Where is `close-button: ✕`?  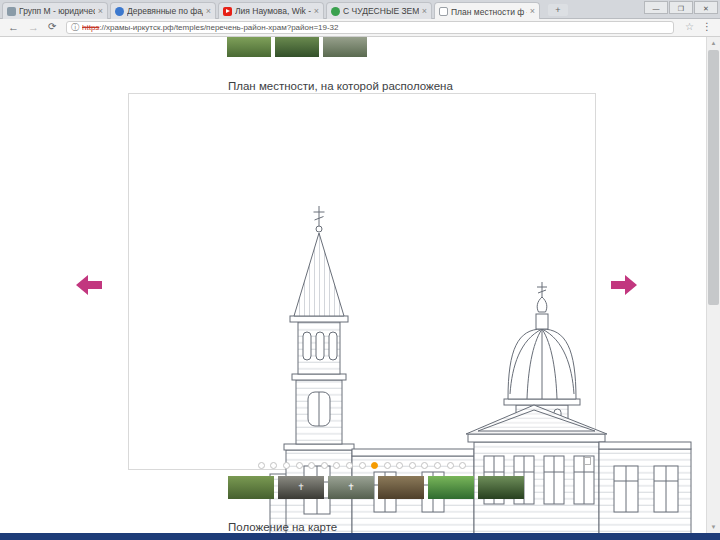
close-button: ✕ is located at coordinates (706, 8).